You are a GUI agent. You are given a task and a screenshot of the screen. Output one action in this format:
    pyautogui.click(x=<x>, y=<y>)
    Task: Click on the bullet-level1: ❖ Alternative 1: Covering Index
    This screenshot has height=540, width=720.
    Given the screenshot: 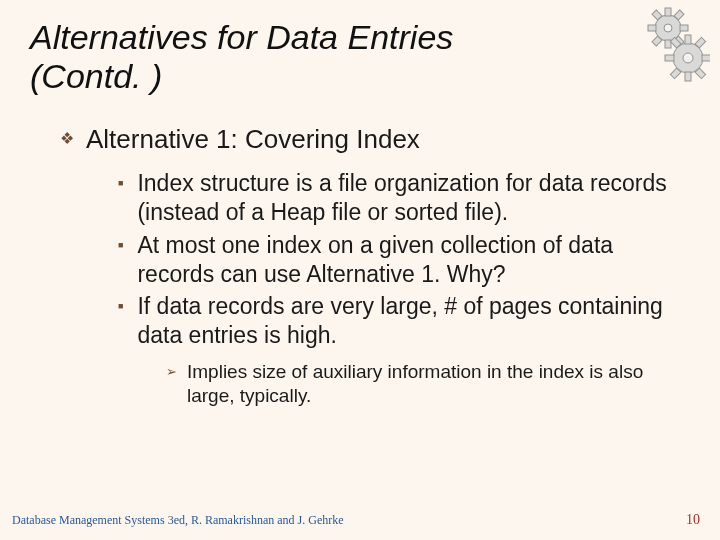 What is the action you would take?
    pyautogui.click(x=360, y=140)
    